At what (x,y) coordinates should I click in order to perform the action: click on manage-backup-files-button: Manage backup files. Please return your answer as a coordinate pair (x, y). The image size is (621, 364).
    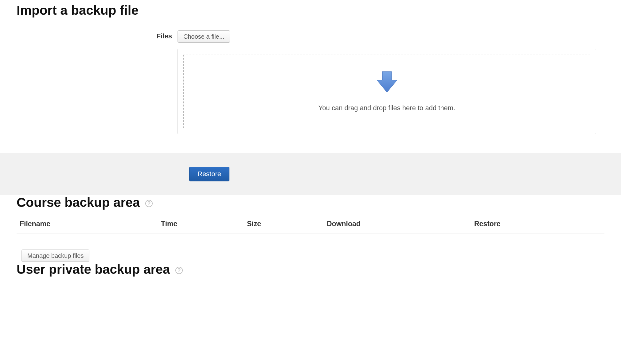
    Looking at the image, I should click on (55, 256).